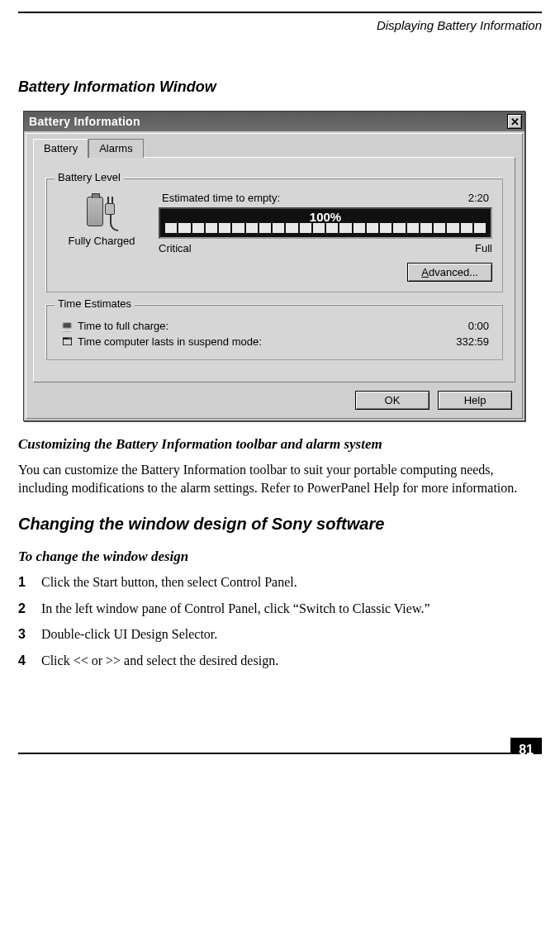 The width and height of the screenshot is (560, 931). I want to click on group-legend-battery-level: Battery Level, so click(89, 177).